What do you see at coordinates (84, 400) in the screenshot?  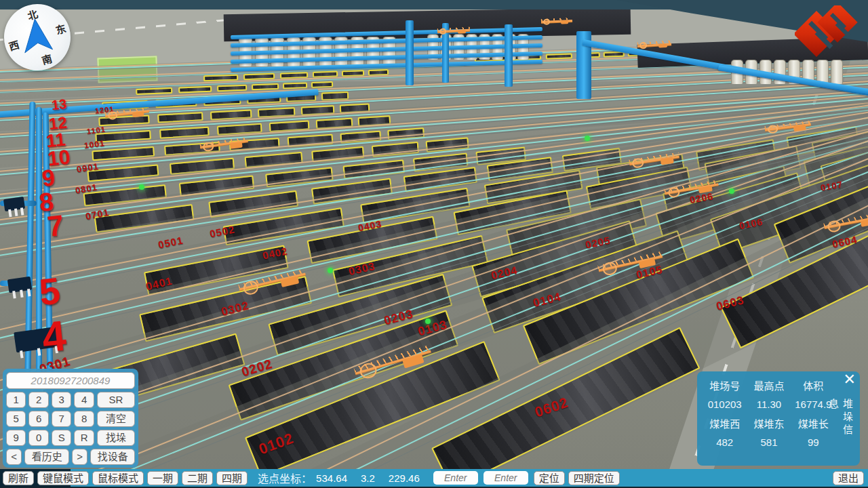 I see `keypad-button-4: 4` at bounding box center [84, 400].